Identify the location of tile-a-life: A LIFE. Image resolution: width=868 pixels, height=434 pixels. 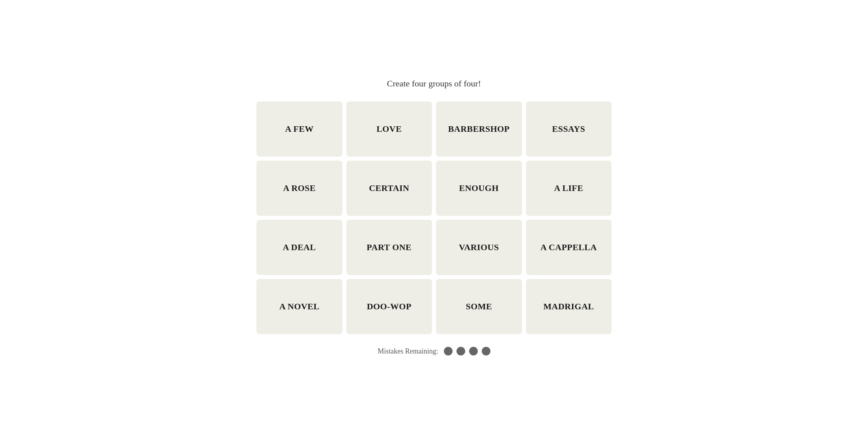
(569, 188).